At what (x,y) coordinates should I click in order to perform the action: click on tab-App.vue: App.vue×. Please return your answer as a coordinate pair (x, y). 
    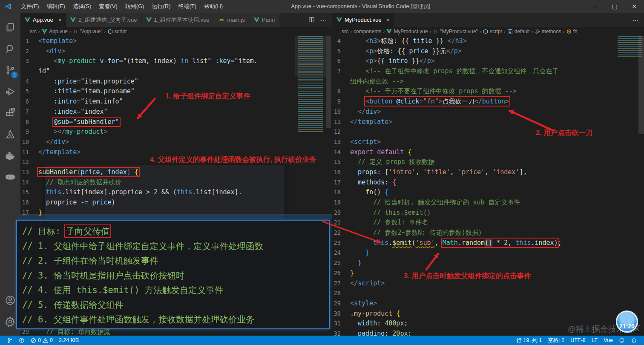
    Looking at the image, I should click on (43, 20).